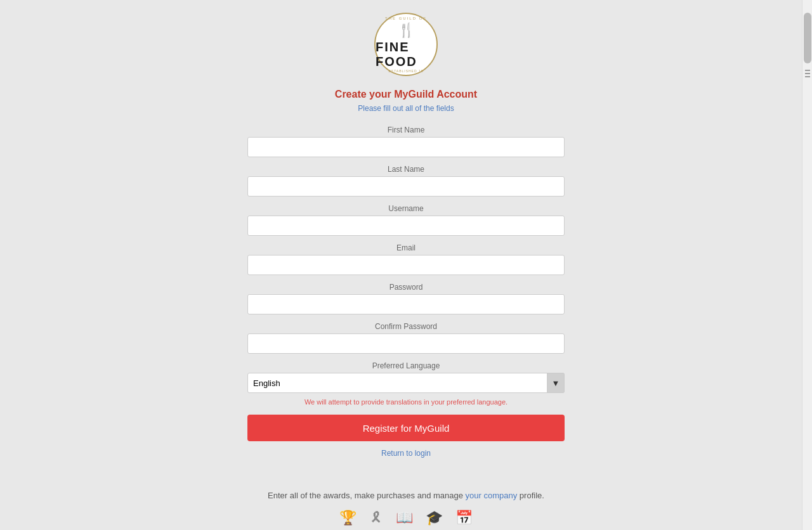 The image size is (812, 530). Describe the element at coordinates (406, 130) in the screenshot. I see `first-name-label: First Name` at that location.